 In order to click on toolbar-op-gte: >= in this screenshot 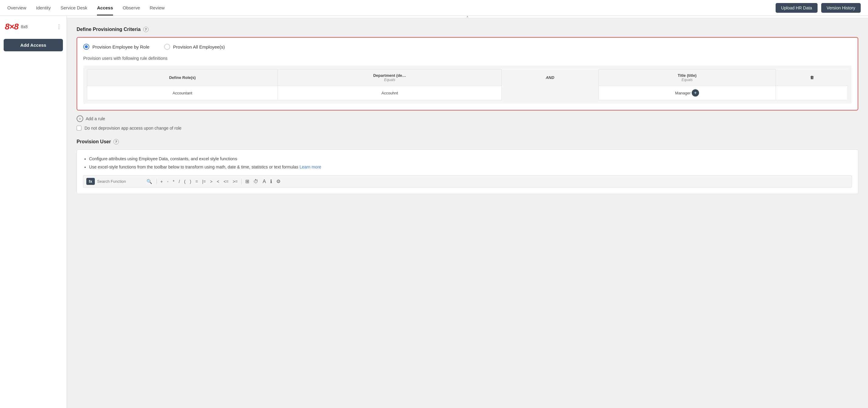, I will do `click(235, 181)`.